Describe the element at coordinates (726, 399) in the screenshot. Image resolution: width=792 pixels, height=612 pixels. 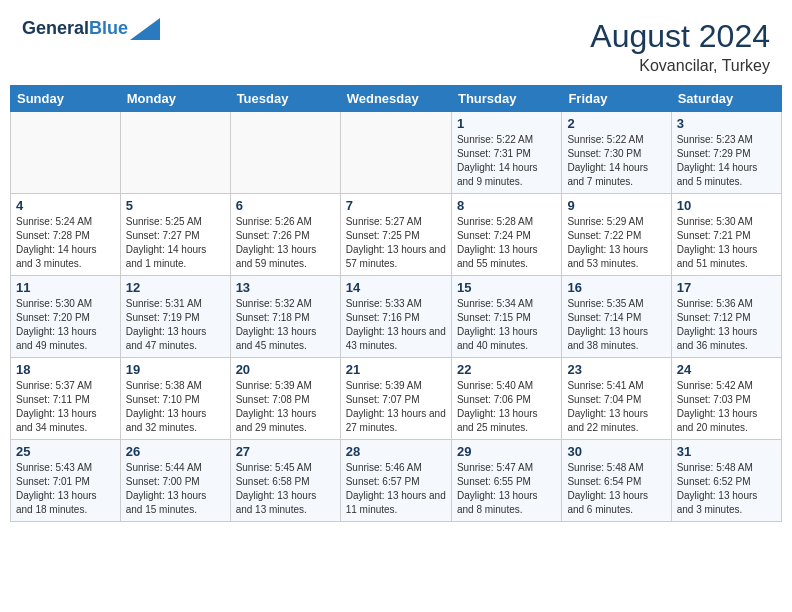
I see `table-row: 24 Sunrise: 5:42 AMSunset: 7:03 PMDaylig…` at that location.